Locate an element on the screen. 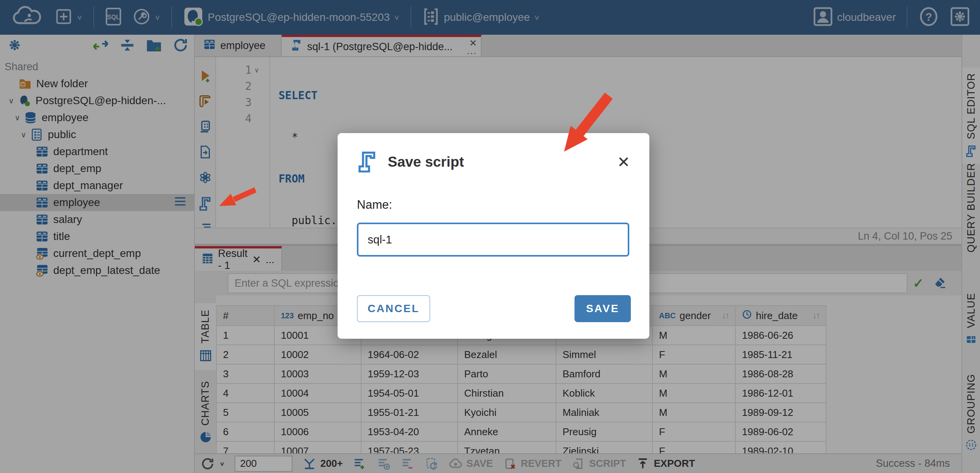  cancel-button: CANCEL is located at coordinates (394, 309).